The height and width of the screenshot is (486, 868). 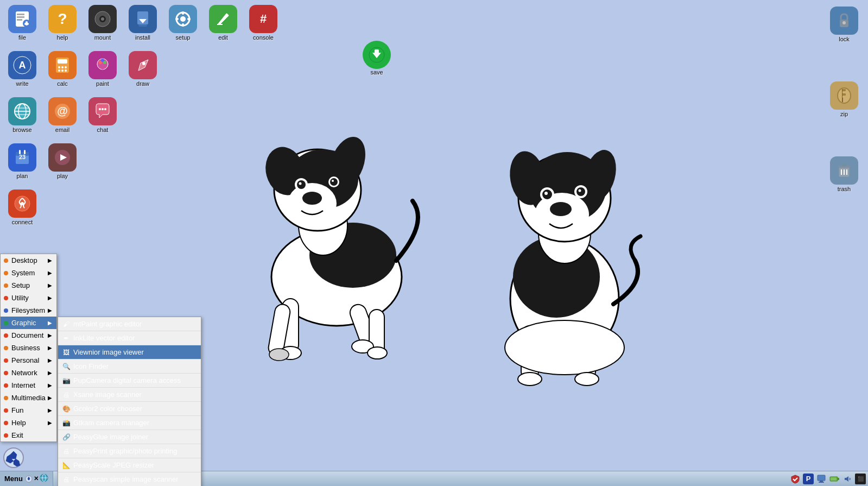 I want to click on icon-help: ? help, so click(x=62, y=23).